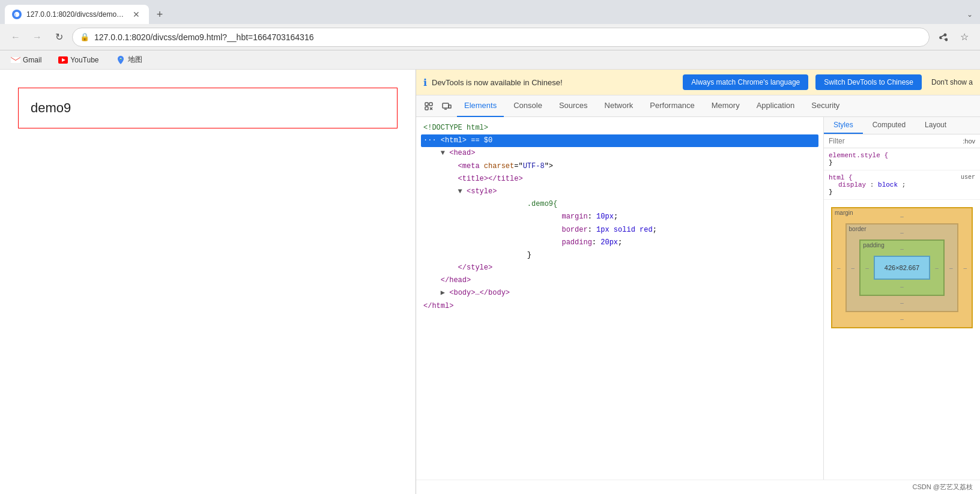 The width and height of the screenshot is (980, 494). Describe the element at coordinates (902, 268) in the screenshot. I see `box-dimensions: 426×82.667` at that location.